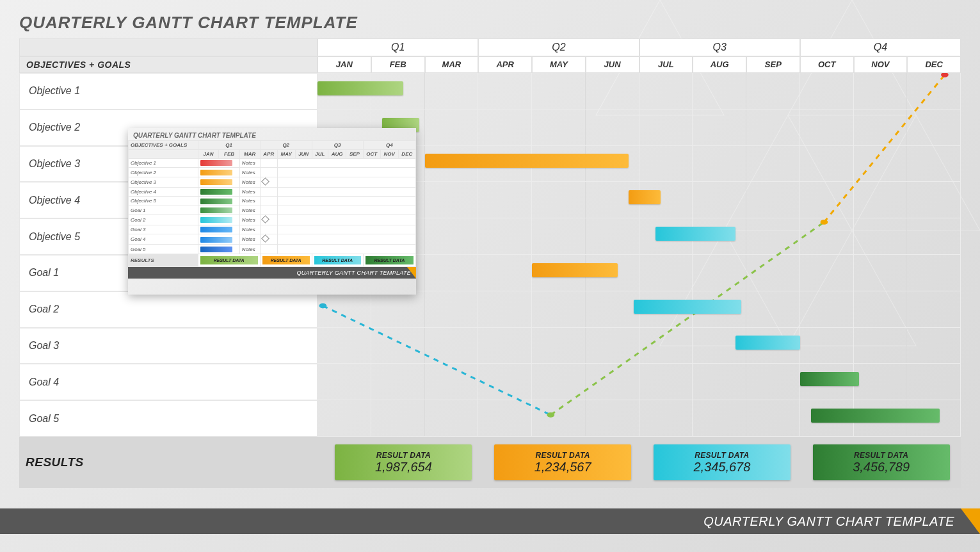 Image resolution: width=980 pixels, height=552 pixels. Describe the element at coordinates (881, 467) in the screenshot. I see `result-value: 3,456,789` at that location.